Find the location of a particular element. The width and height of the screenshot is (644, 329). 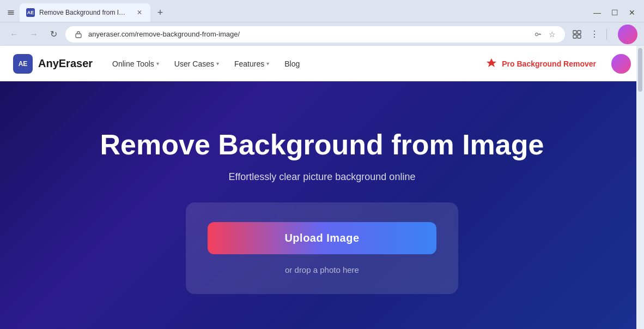

nav-online-tools-label: Online Tools is located at coordinates (133, 64).